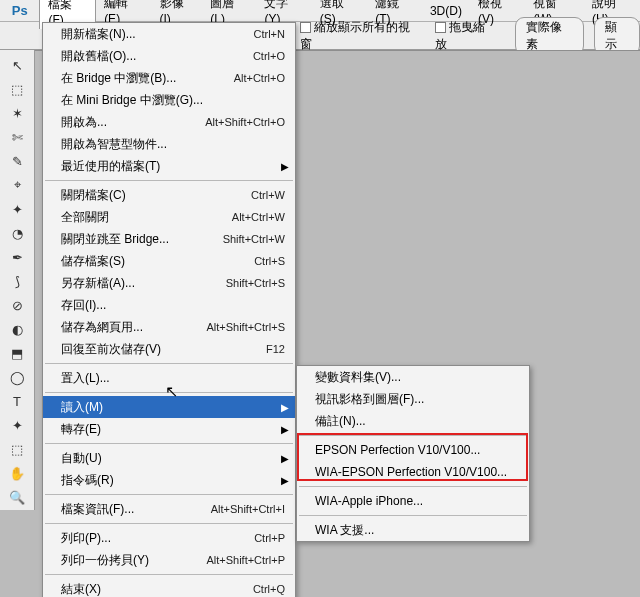 The width and height of the screenshot is (640, 597). What do you see at coordinates (169, 429) in the screenshot?
I see `file-export: 轉存(E)▶` at bounding box center [169, 429].